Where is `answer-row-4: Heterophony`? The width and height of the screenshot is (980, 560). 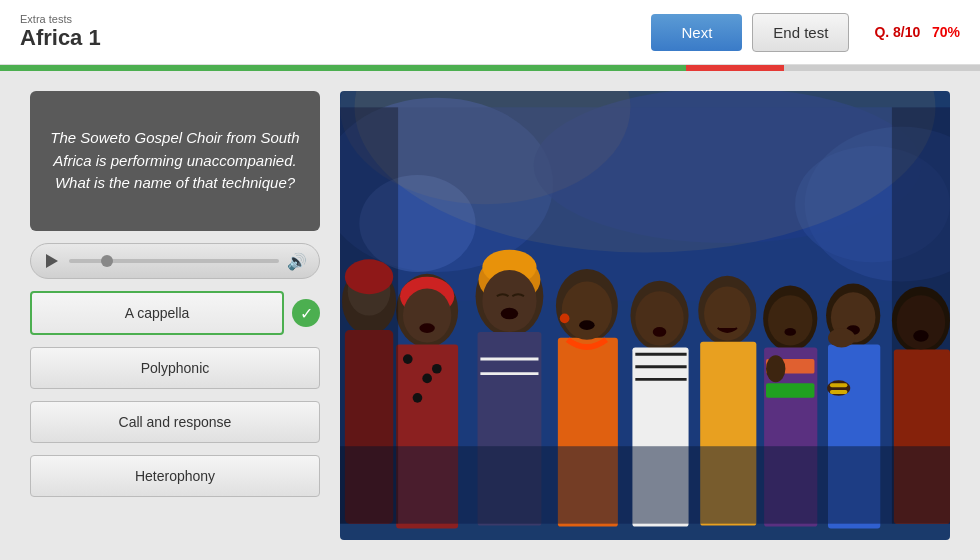
answer-row-4: Heterophony is located at coordinates (175, 476).